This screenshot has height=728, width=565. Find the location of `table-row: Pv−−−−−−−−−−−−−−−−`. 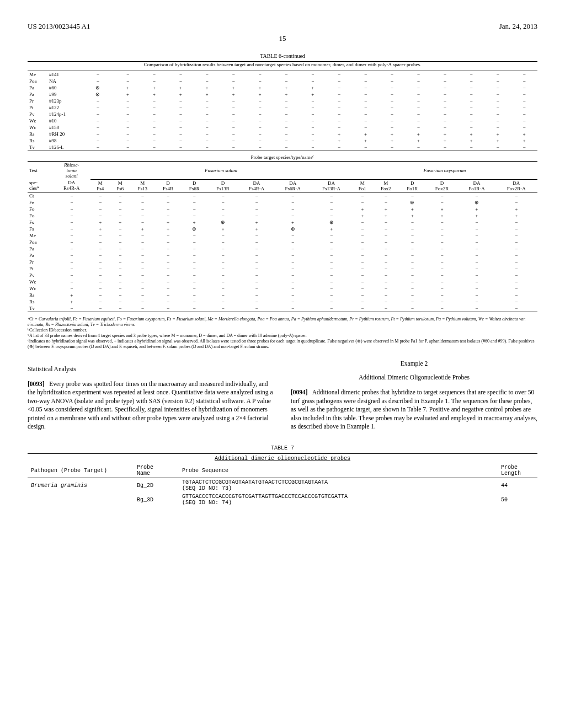

table-row: Pv−−−−−−−−−−−−−−−− is located at coordinates (282, 275).